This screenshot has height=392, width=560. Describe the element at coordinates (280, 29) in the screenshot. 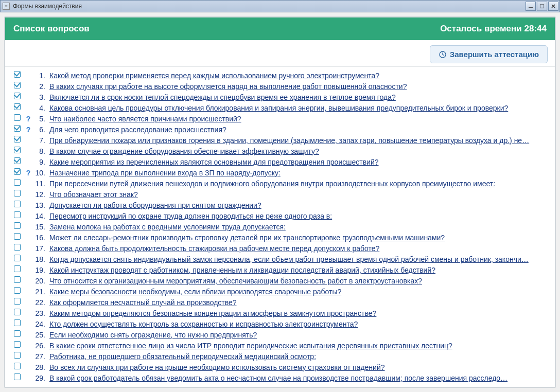

I see `header-bar: Список вопросов Осталось времени 28:44` at that location.